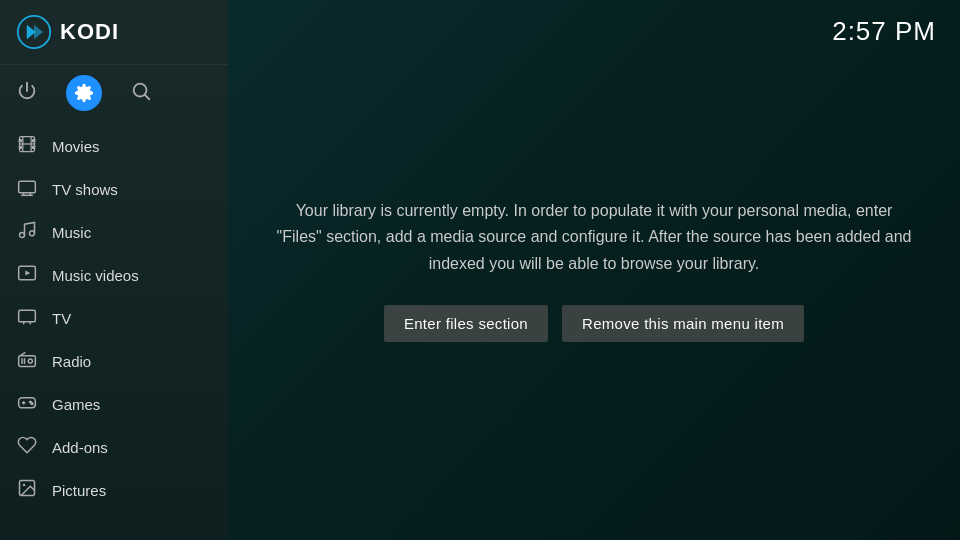 This screenshot has width=960, height=540. I want to click on radio-label: Radio, so click(72, 362).